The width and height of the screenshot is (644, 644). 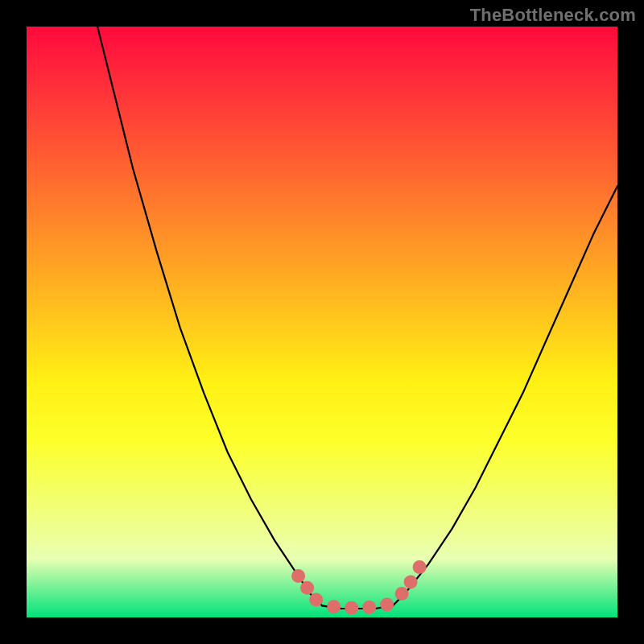 I want to click on marker-group, so click(x=359, y=588).